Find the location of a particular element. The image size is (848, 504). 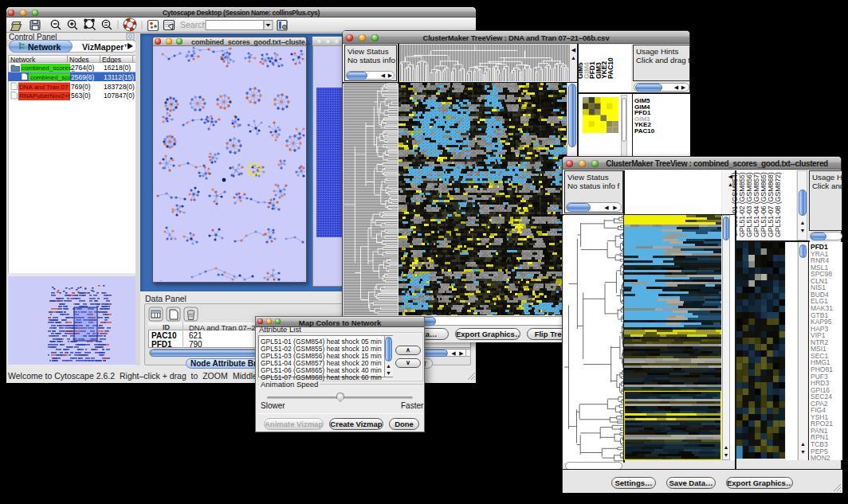

svg-text:2764(0)16218(0) 769(0)183728(0: 2764(0)16218(0) 769(0)183728(0) 563(0)10… is located at coordinates (104, 81).